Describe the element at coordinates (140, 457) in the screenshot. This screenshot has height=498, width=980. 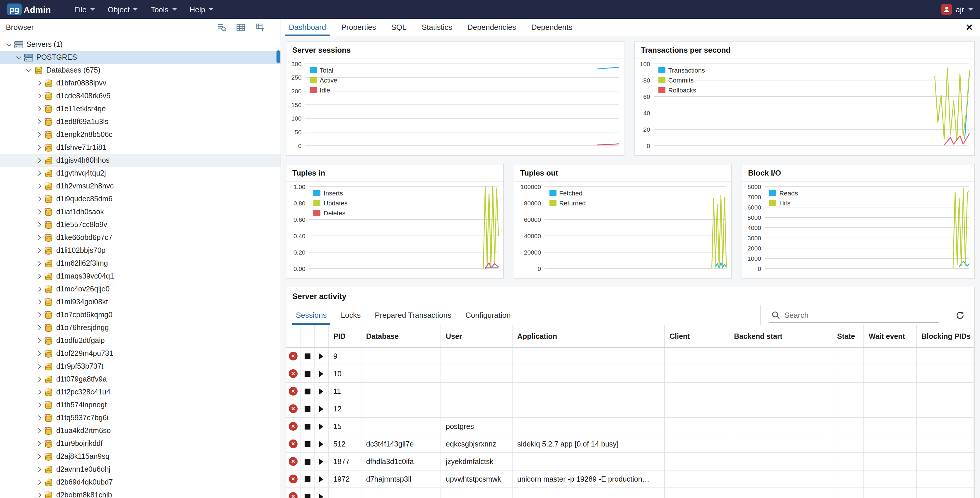
I see `tree-item: d2aj8k115an9sq` at that location.